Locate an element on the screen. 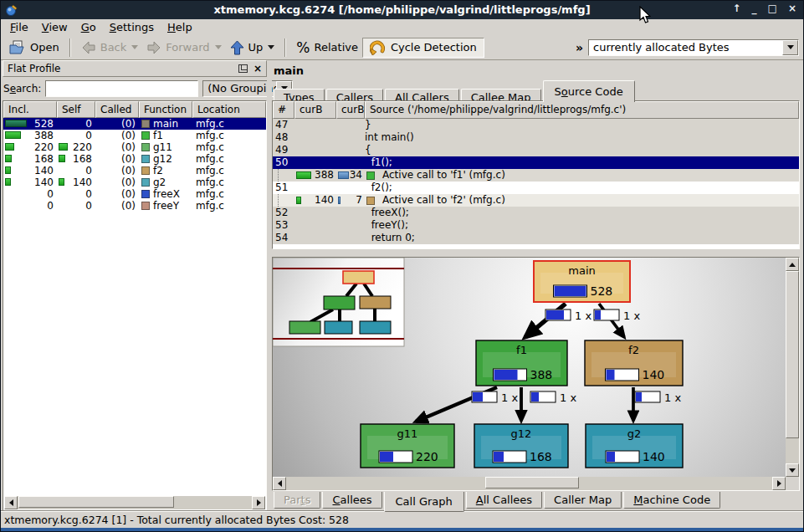 This screenshot has width=804, height=532. forward-button: Forward is located at coordinates (184, 48).